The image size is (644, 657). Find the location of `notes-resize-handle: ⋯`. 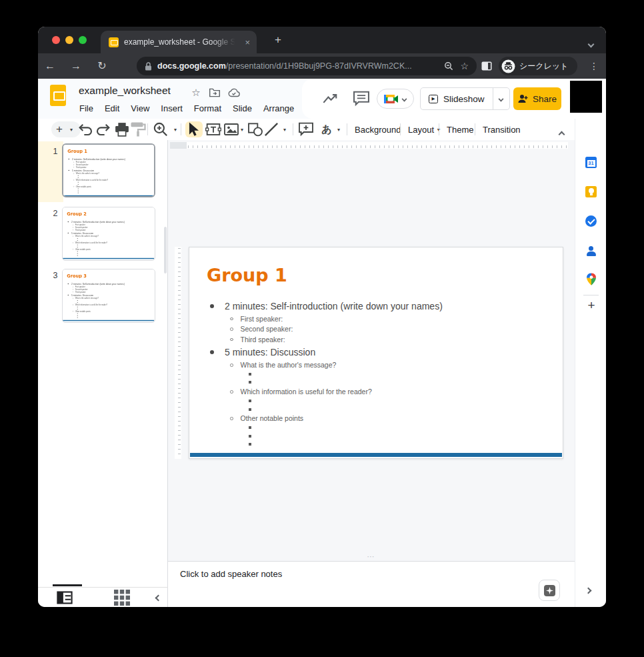

notes-resize-handle: ⋯ is located at coordinates (371, 556).